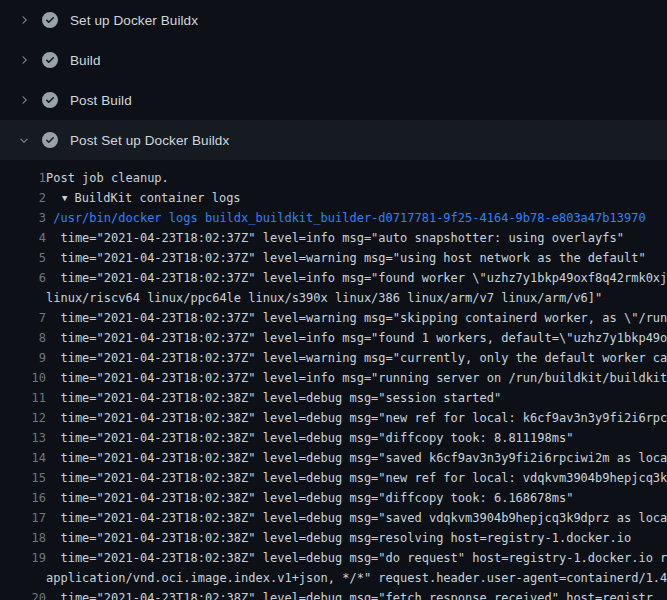 The height and width of the screenshot is (600, 667). Describe the element at coordinates (334, 198) in the screenshot. I see `log-line: 2 ▼ BuildKit container logs` at that location.